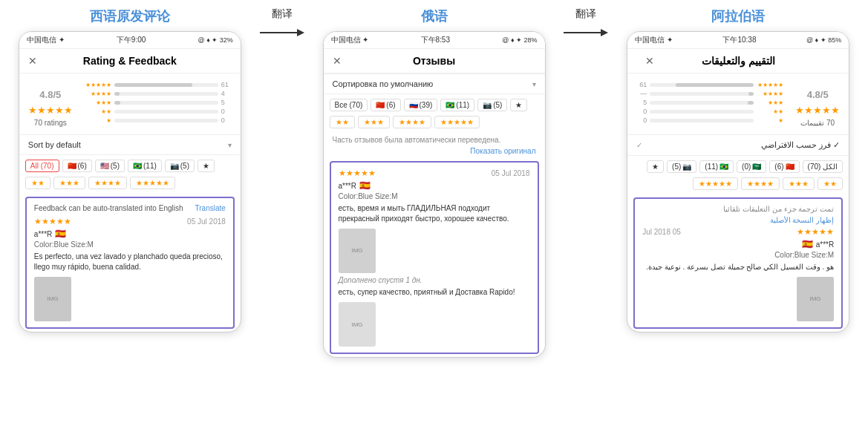  I want to click on bar-count-1-1: 61, so click(226, 85).